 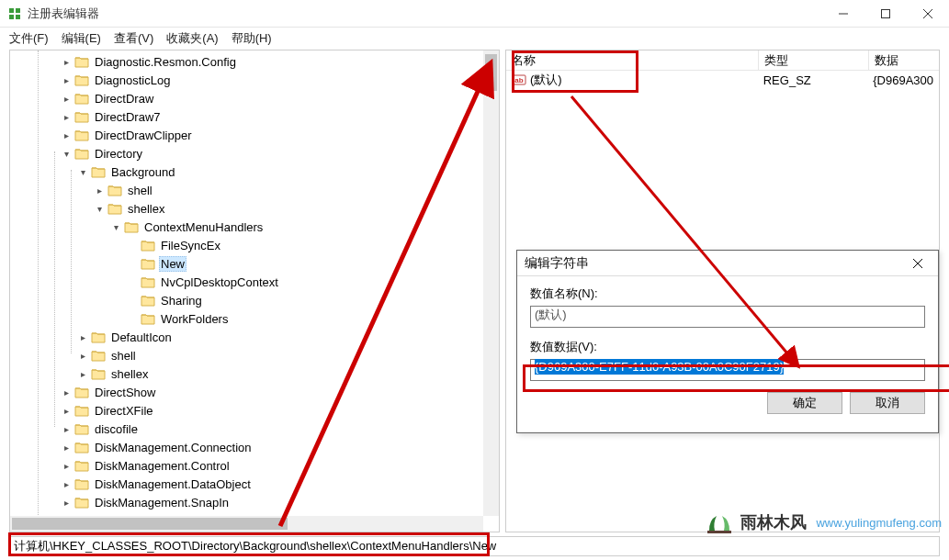 I want to click on path-text: 计算机\HKEY_CLASSES_ROOT\Directory\Backgrou…, so click(x=255, y=546).